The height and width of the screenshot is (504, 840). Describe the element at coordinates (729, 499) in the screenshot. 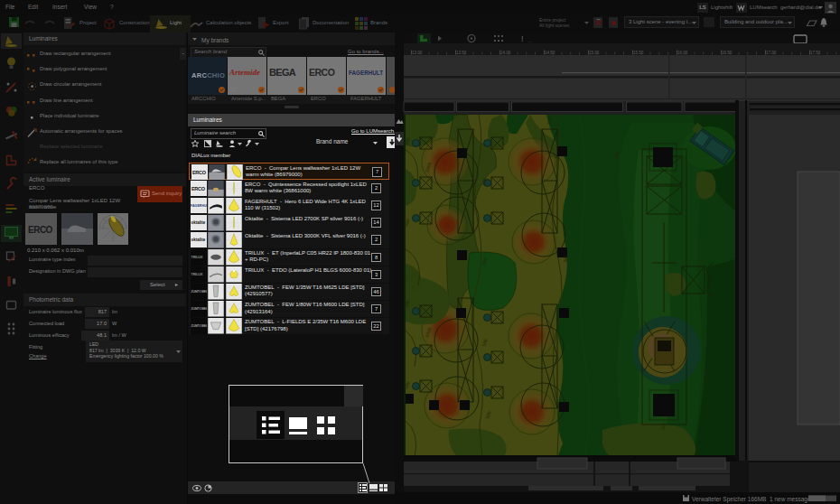

I see `svg-text: Verwalteter Speicher 166MB` at that location.